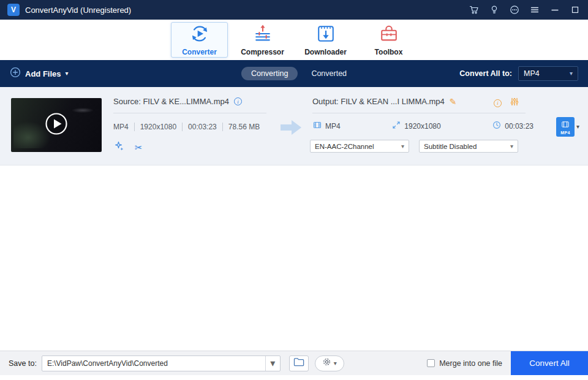 The image size is (588, 380). Describe the element at coordinates (124, 127) in the screenshot. I see `source-format: MP4` at that location.